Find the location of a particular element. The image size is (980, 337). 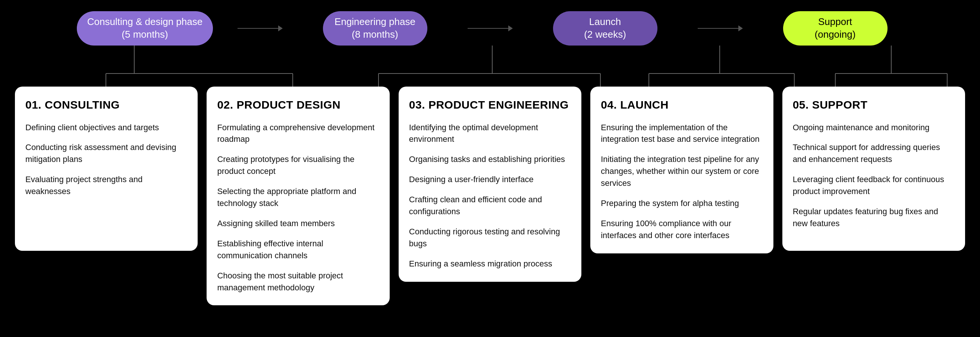

card-item: Leveraging client feedback for continuou… is located at coordinates (873, 185).